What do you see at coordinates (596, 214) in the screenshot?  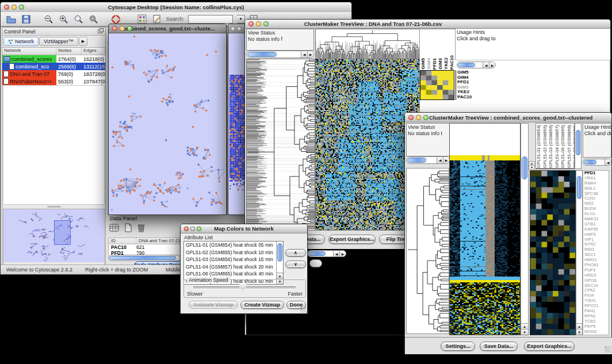 I see `gene-label: ELG1` at bounding box center [596, 214].